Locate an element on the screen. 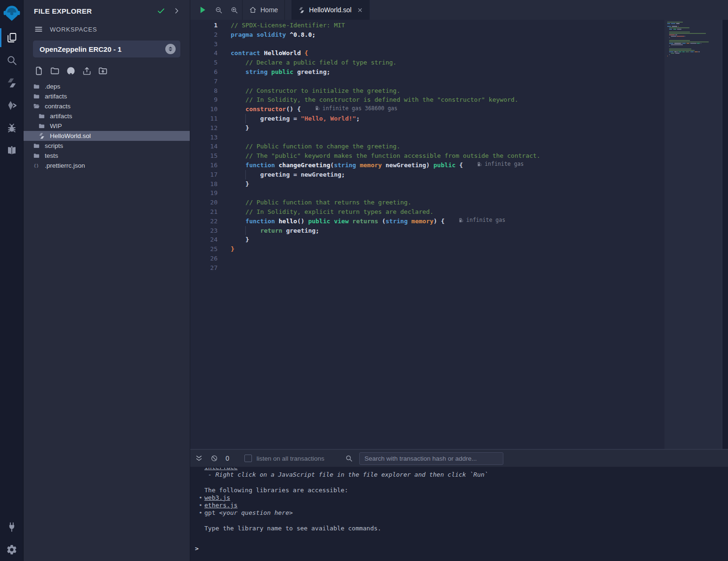 This screenshot has height=561, width=728. terminal-search-input is located at coordinates (431, 459).